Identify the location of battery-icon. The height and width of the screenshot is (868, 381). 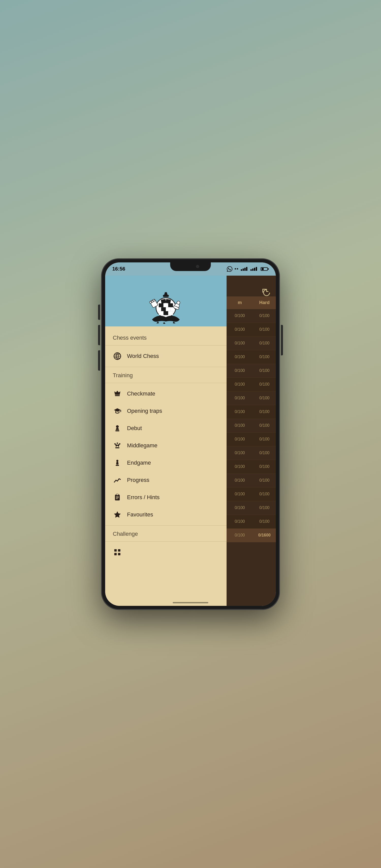
(265, 269).